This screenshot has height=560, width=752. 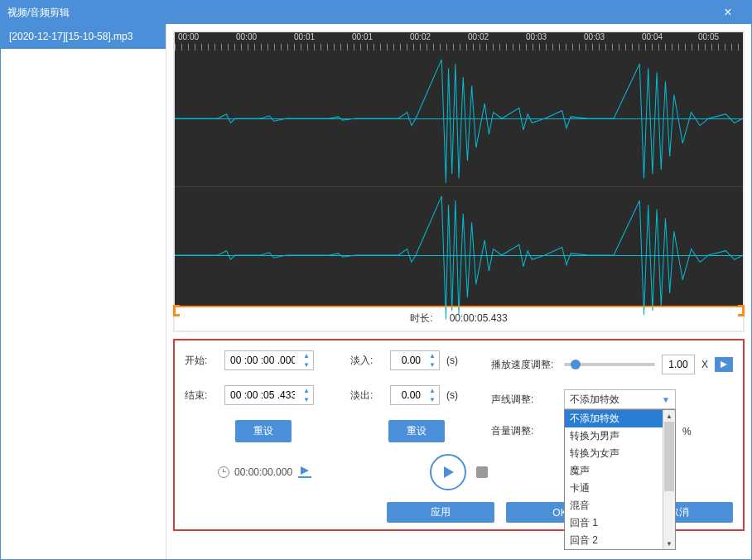 I want to click on fadeout-field, so click(x=408, y=395).